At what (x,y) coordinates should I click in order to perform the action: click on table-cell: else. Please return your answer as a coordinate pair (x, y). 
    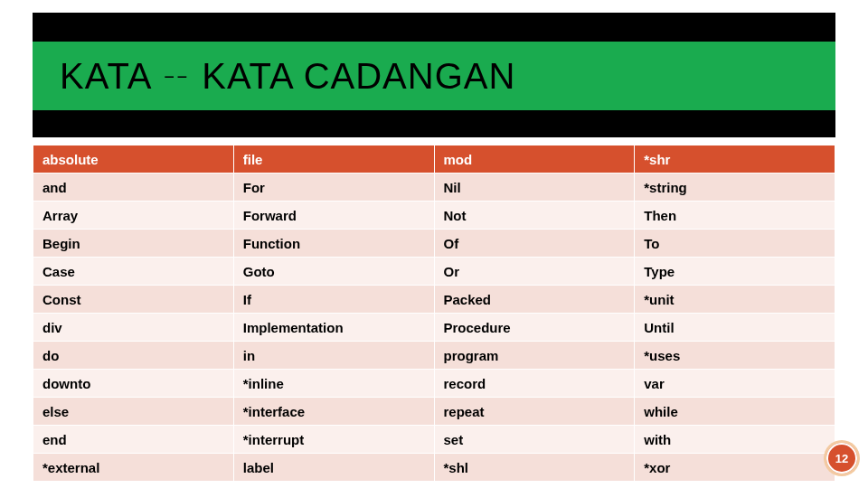
    Looking at the image, I should click on (134, 412).